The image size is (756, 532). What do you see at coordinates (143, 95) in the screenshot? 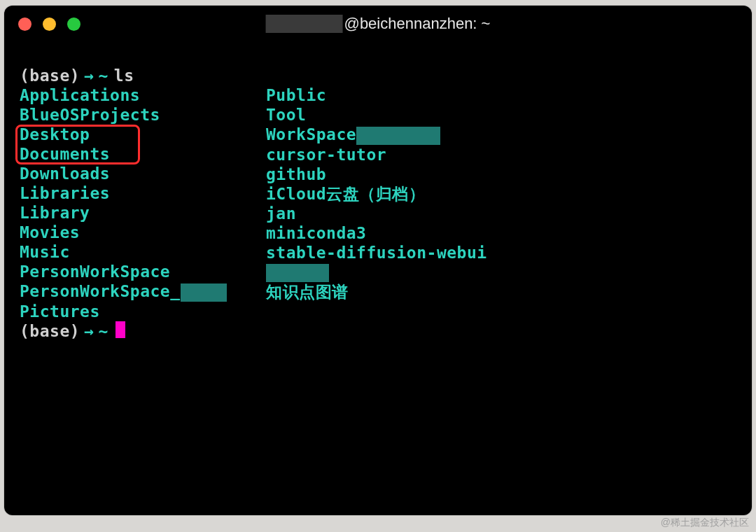
I see `ls-item: Applications` at bounding box center [143, 95].